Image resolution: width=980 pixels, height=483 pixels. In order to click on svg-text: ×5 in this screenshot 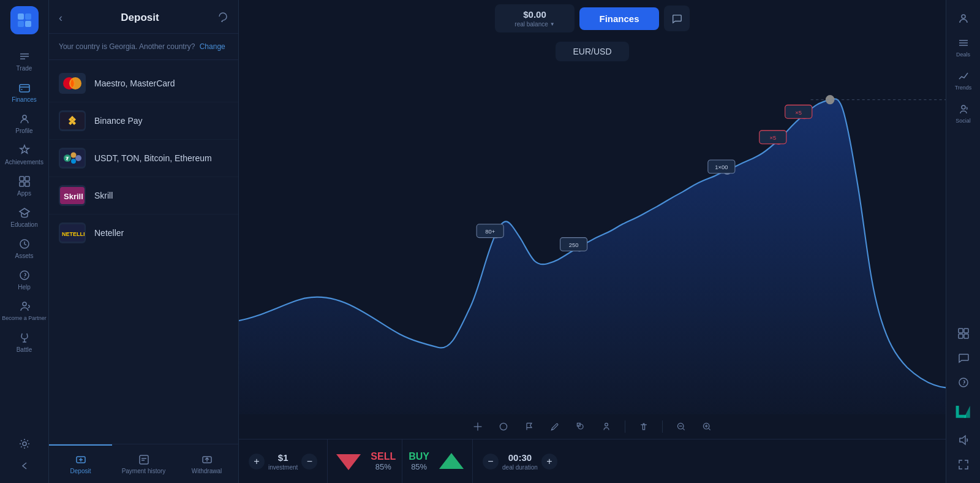, I will do `click(799, 112)`.